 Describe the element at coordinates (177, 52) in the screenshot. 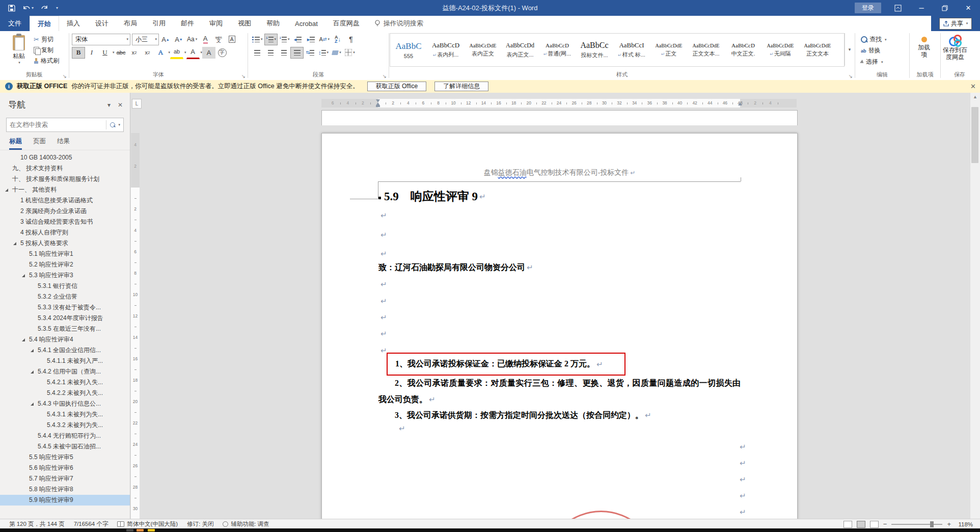

I see `highlight-color-button: ab` at that location.